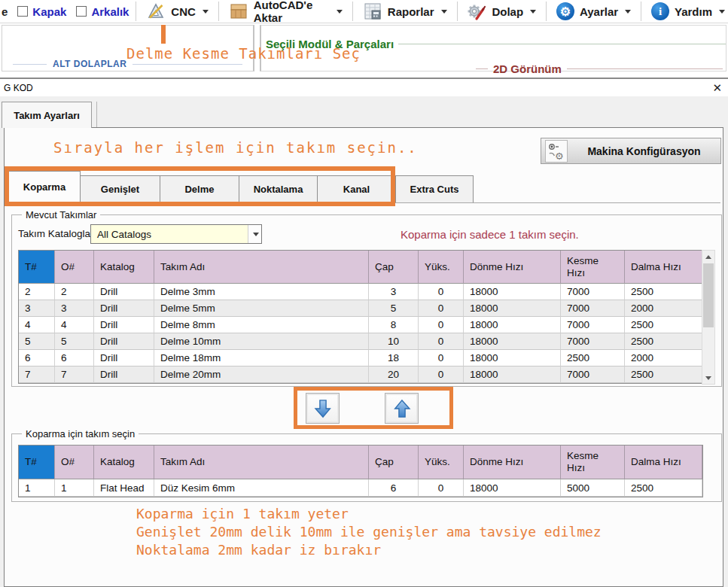 This screenshot has height=587, width=728. I want to click on table-cell: Delme 10mm, so click(262, 342).